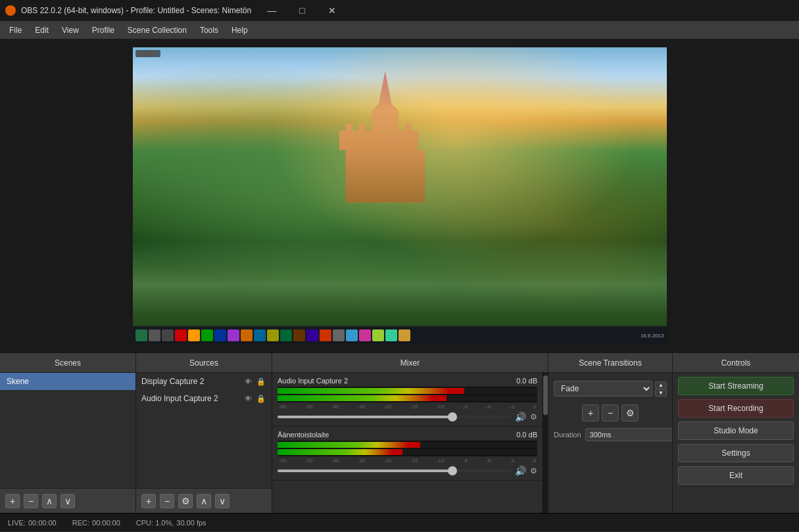 The width and height of the screenshot is (799, 532). What do you see at coordinates (736, 475) in the screenshot?
I see `exit-button: Exit` at bounding box center [736, 475].